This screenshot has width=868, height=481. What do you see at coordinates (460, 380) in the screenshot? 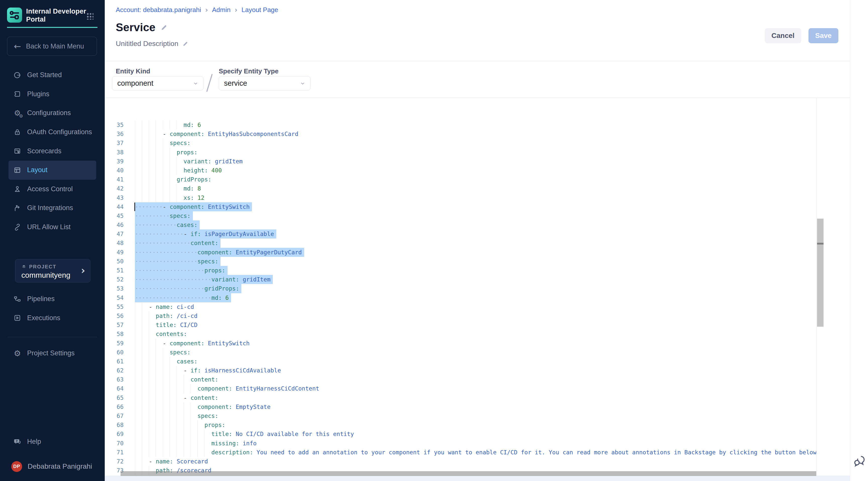
I see `code-line: 63content:` at bounding box center [460, 380].